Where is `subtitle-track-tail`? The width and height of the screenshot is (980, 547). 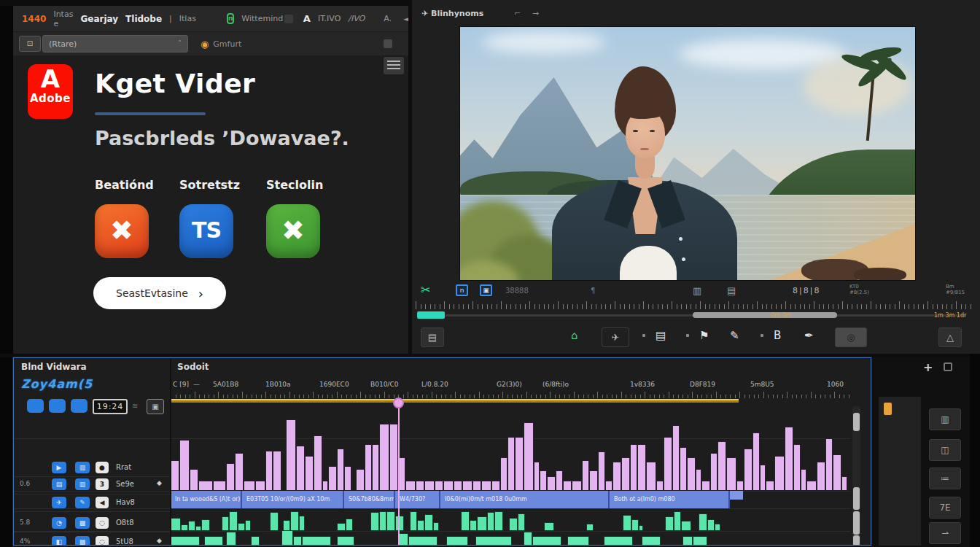
subtitle-track-tail is located at coordinates (736, 495).